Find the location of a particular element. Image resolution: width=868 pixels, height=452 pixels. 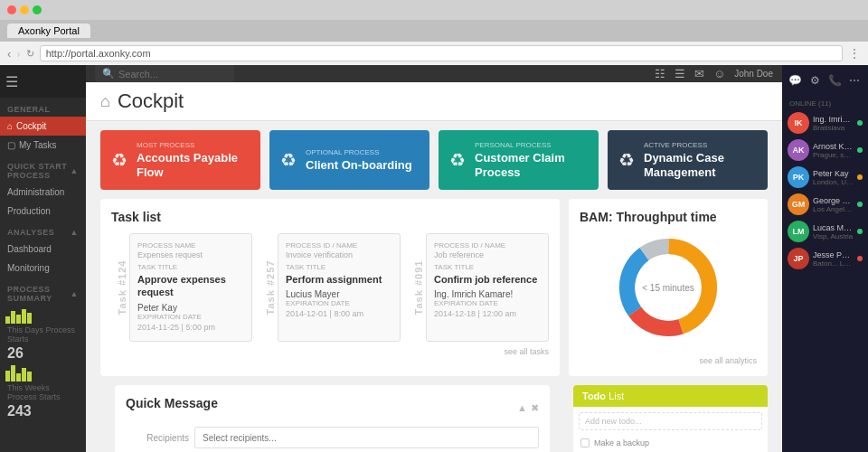

sidebar-item-my-tasks: ▢ My Tasks is located at coordinates (43, 145).